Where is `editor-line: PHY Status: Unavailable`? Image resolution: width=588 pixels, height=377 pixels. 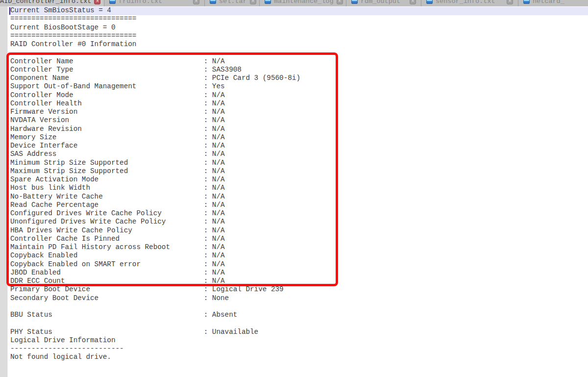
editor-line: PHY Status: Unavailable is located at coordinates (299, 332).